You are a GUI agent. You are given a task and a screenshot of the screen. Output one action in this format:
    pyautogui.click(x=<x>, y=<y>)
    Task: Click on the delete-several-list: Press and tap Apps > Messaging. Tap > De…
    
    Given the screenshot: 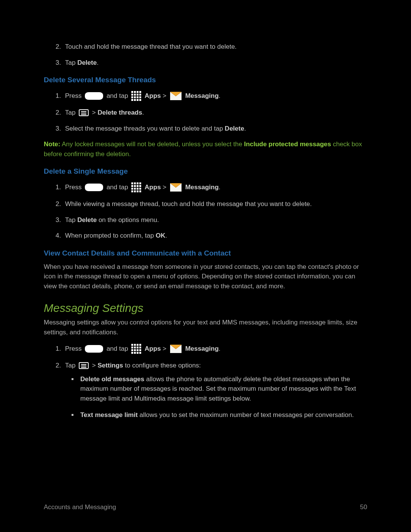 What is the action you would take?
    pyautogui.click(x=206, y=112)
    